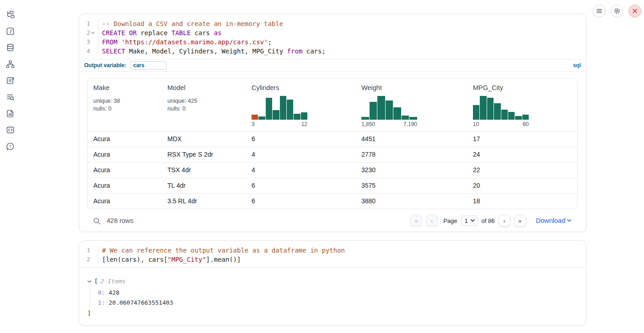  Describe the element at coordinates (190, 24) in the screenshot. I see `code-text: -- Download a CSV and create an in-memor…` at that location.